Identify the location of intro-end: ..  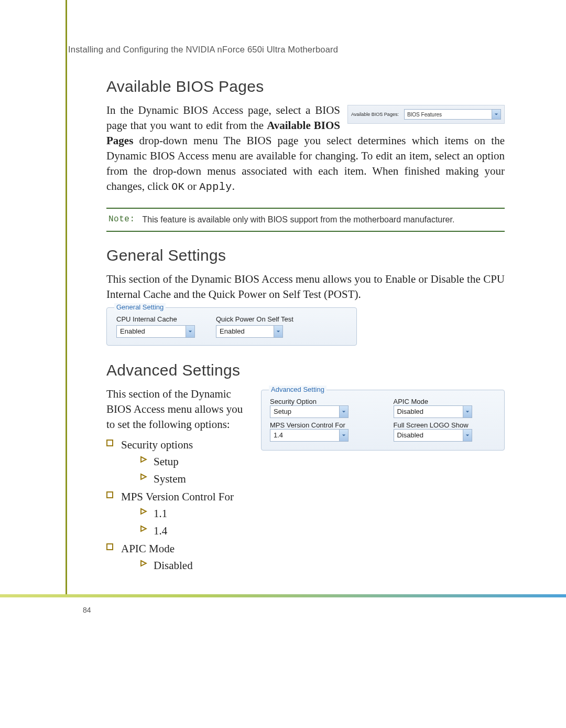
(234, 186).